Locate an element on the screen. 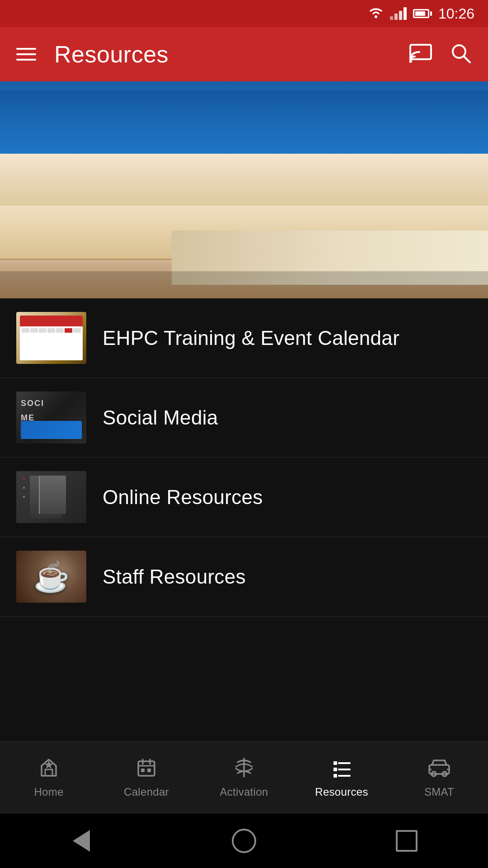 This screenshot has width=488, height=868. menu-item-staff-resources: Staff Resources is located at coordinates (244, 577).